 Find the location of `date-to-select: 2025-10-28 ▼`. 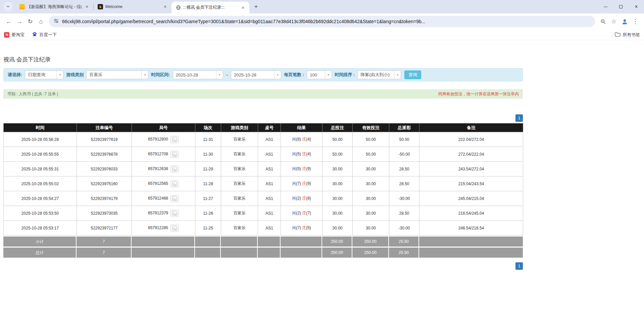

date-to-select: 2025-10-28 ▼ is located at coordinates (256, 75).